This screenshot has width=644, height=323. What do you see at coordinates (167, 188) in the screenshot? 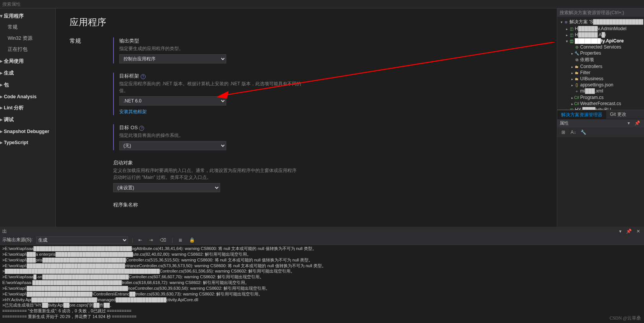
I see `startup-select: (未设置)` at bounding box center [167, 188].